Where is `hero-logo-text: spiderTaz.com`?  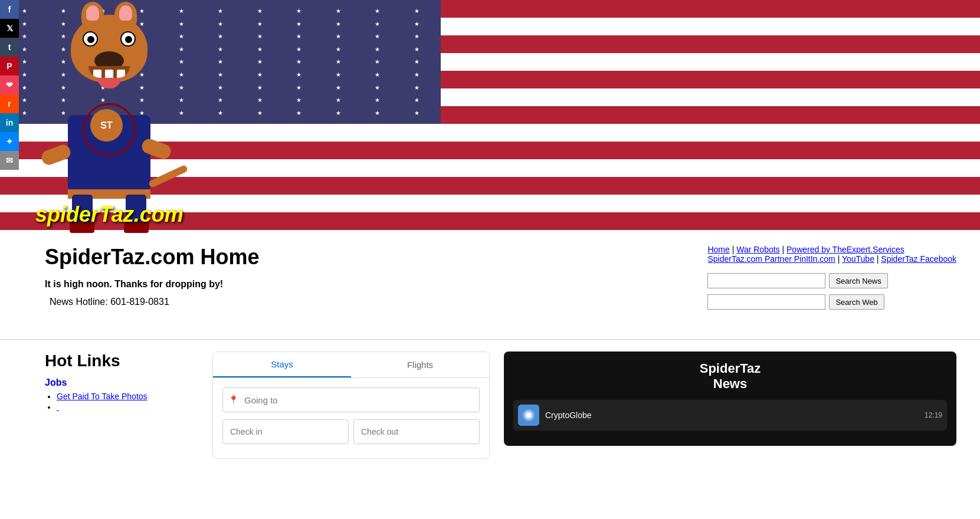
hero-logo-text: spiderTaz.com is located at coordinates (110, 215).